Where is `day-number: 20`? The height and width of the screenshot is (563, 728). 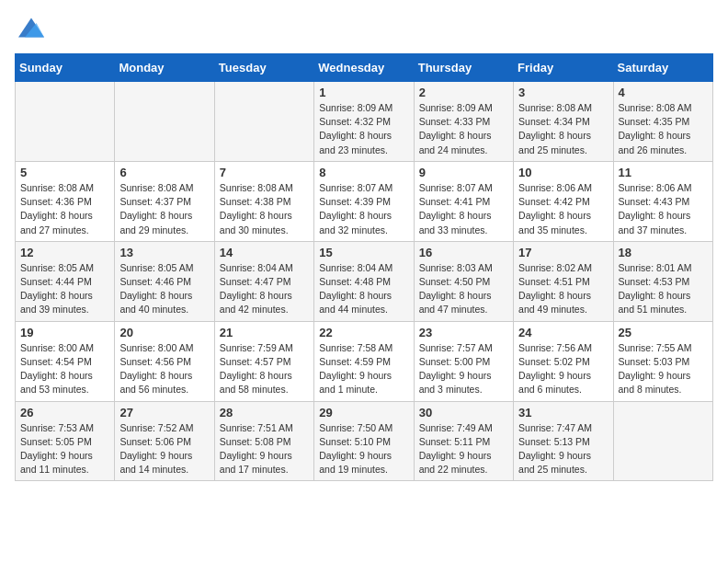 day-number: 20 is located at coordinates (164, 333).